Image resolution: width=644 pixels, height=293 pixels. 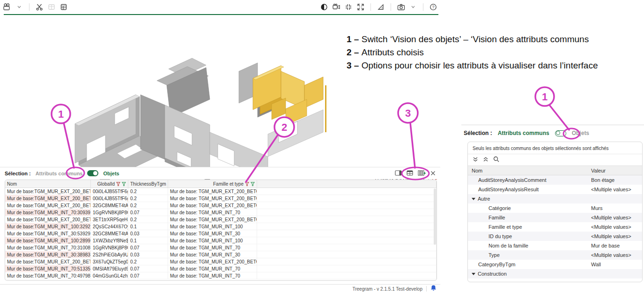 I want to click on cell-nom: Mur de base:TGM_MUR_EXT_200_BETON:294314, so click(x=48, y=219).